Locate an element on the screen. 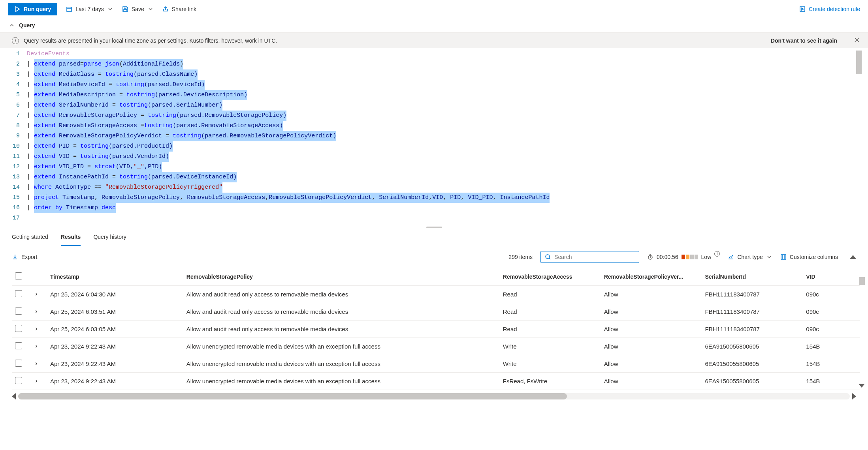 The image size is (868, 450). search-input is located at coordinates (595, 257).